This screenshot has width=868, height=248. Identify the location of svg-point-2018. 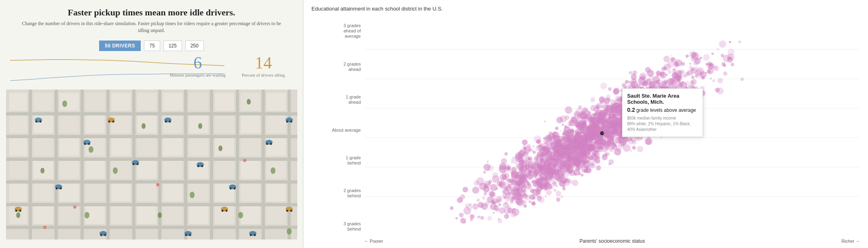
(472, 208).